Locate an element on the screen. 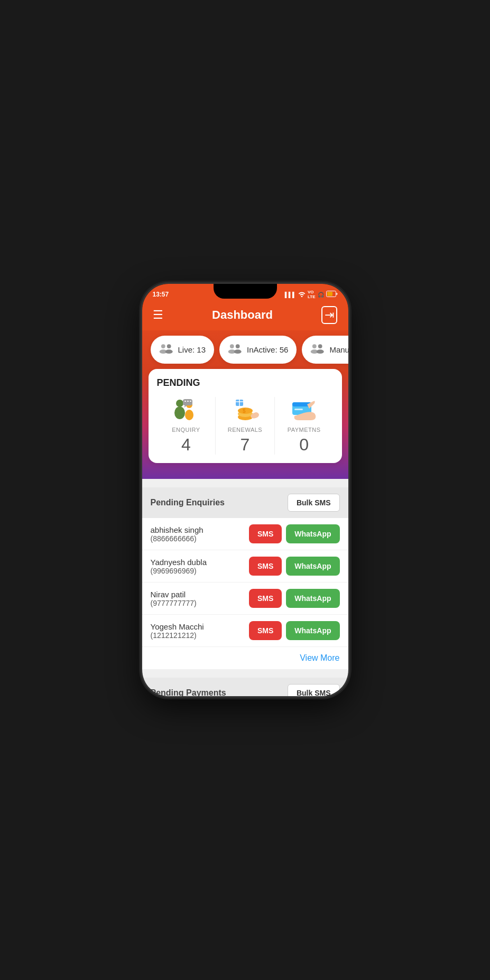 The width and height of the screenshot is (490, 980). enquiry-info: abhishek singh (8866666666) is located at coordinates (200, 534).